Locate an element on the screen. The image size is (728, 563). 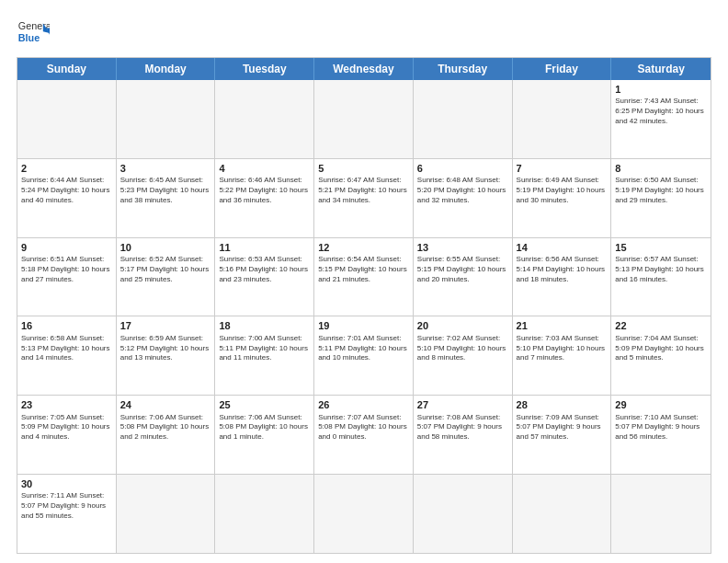
day-info: Sunrise: 7:06 AM Sunset: 5:08 PM Dayligh… is located at coordinates (165, 428).